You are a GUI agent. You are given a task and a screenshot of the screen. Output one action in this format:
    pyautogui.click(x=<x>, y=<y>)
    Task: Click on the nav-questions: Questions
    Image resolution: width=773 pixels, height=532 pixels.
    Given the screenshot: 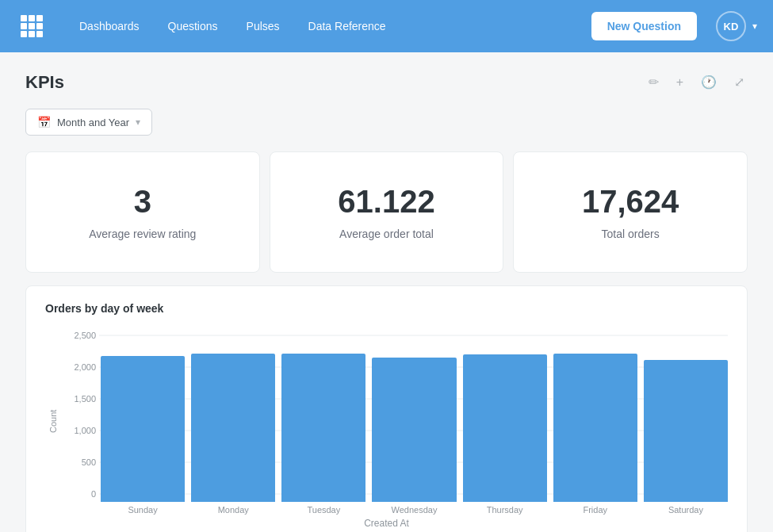 What is the action you would take?
    pyautogui.click(x=193, y=26)
    